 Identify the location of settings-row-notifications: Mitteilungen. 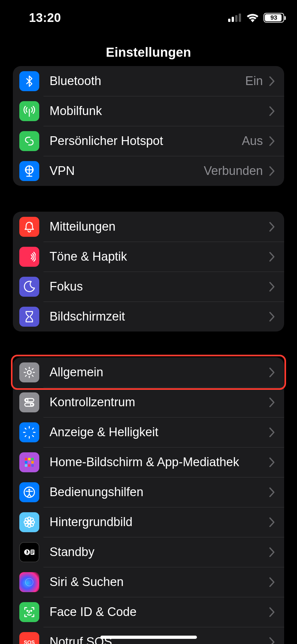
(149, 227).